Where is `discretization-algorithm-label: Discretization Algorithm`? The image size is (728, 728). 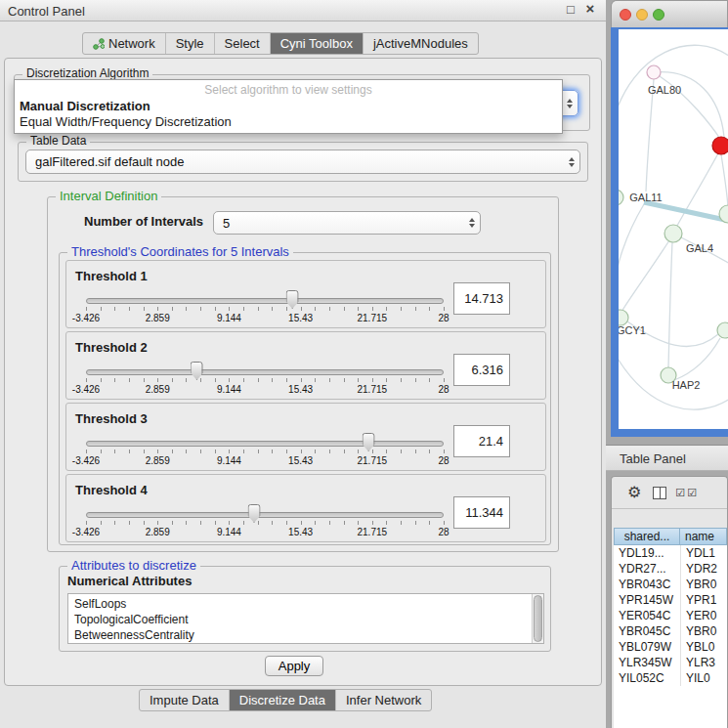 discretization-algorithm-label: Discretization Algorithm is located at coordinates (88, 73).